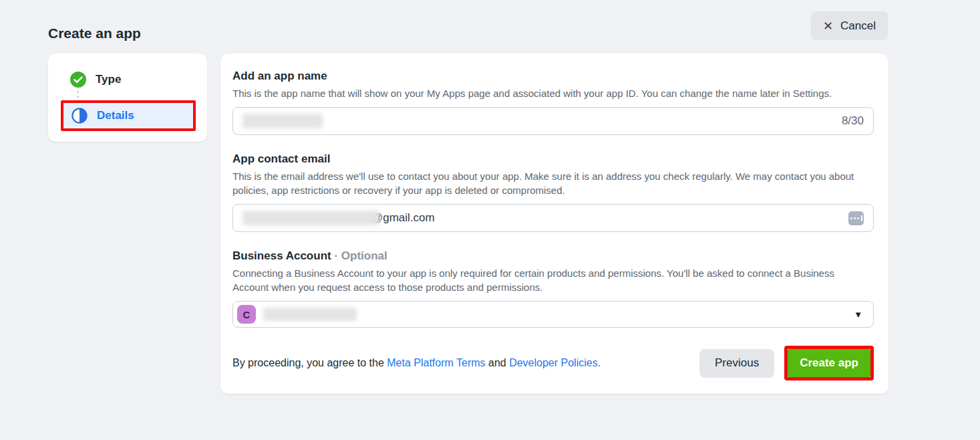 The image size is (980, 440). What do you see at coordinates (247, 314) in the screenshot?
I see `business-account-avatar: C` at bounding box center [247, 314].